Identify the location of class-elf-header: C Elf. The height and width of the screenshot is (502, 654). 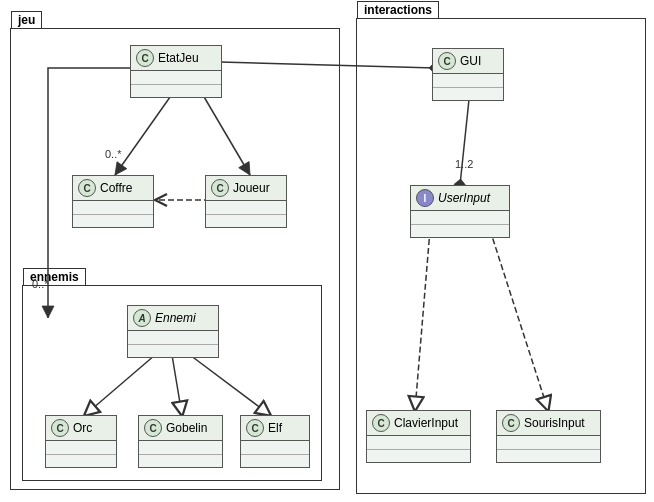
(275, 428).